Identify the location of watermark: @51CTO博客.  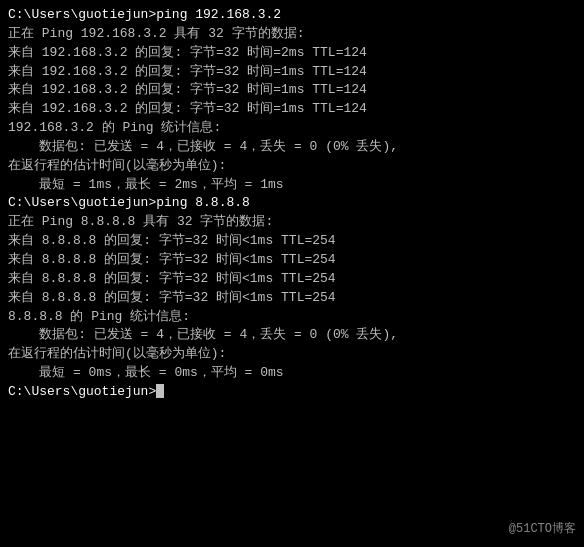
(542, 528).